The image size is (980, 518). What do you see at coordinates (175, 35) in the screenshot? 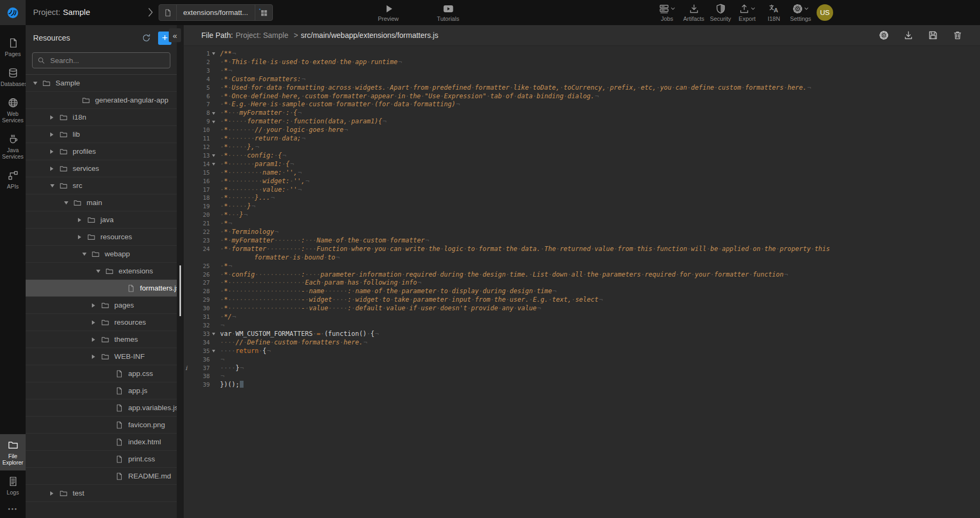
I see `collapse-panel-button: «` at bounding box center [175, 35].